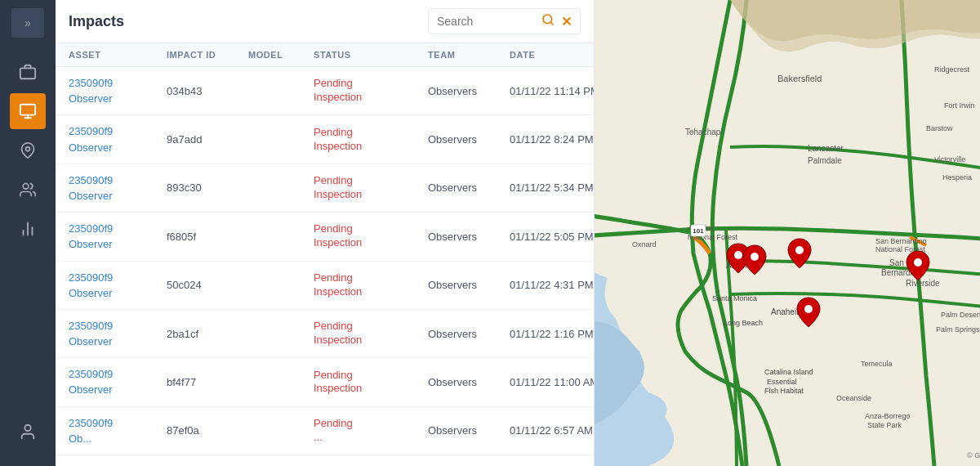 The image size is (980, 466). Describe the element at coordinates (207, 334) in the screenshot. I see `impact-id-cell: 2ba1cf` at that location.